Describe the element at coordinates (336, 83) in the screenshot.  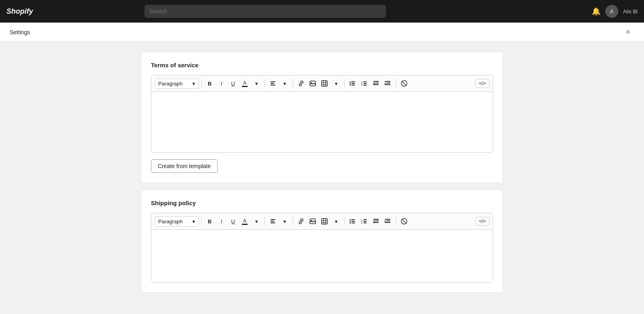
I see `table-dropdown-button: ▾` at that location.